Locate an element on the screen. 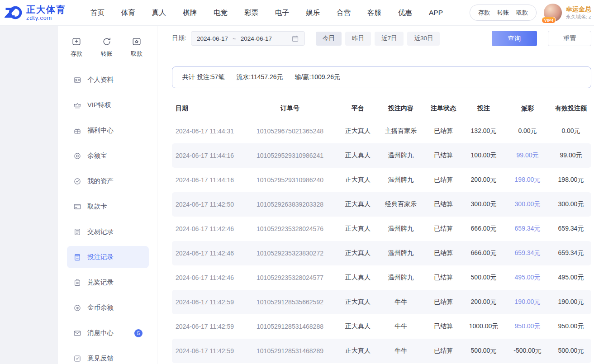  sidebar-item: 福利中心 is located at coordinates (108, 130).